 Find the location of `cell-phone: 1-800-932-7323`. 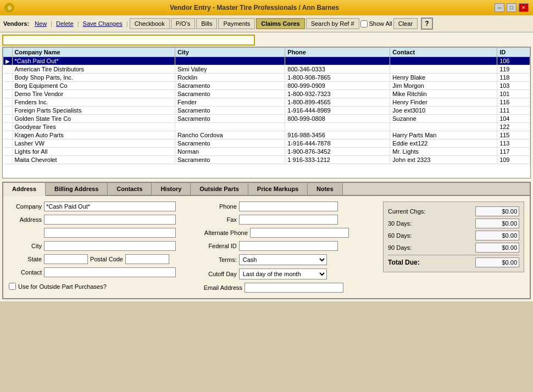

cell-phone: 1-800-932-7323 is located at coordinates (337, 94).